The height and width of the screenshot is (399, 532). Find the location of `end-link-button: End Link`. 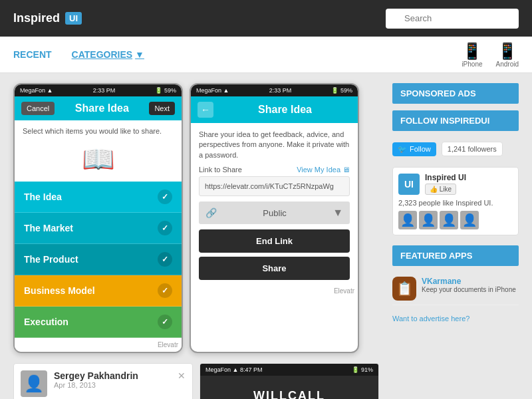

end-link-button: End Link is located at coordinates (274, 241).